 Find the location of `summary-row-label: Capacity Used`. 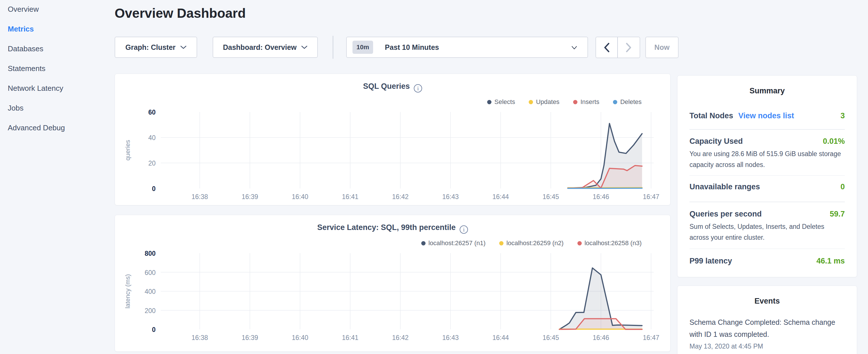

summary-row-label: Capacity Used is located at coordinates (716, 141).